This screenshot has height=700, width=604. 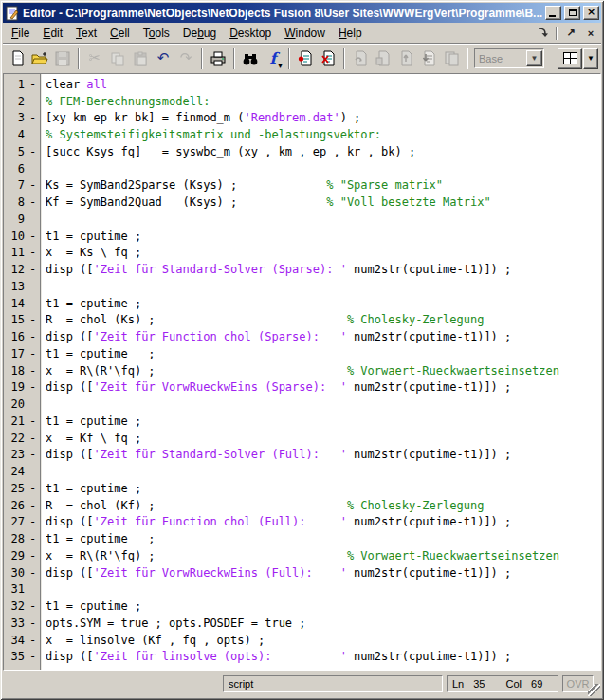 What do you see at coordinates (153, 640) in the screenshot?
I see `code-text: x = linsolve (Kf , fq , opts) ;` at bounding box center [153, 640].